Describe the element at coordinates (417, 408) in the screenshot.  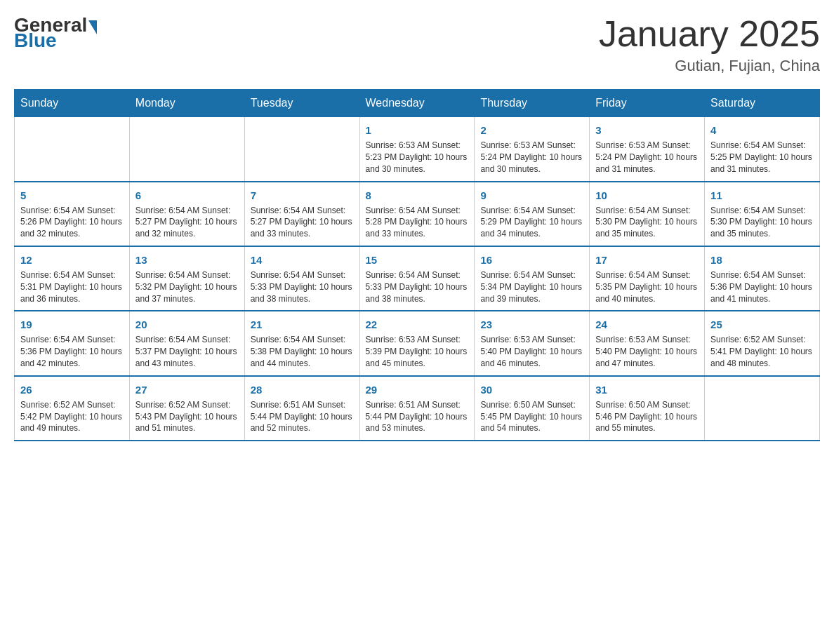
I see `week-row-5: 26Sunrise: 6:52 AM Sunset: 5:42 PM Dayli…` at that location.